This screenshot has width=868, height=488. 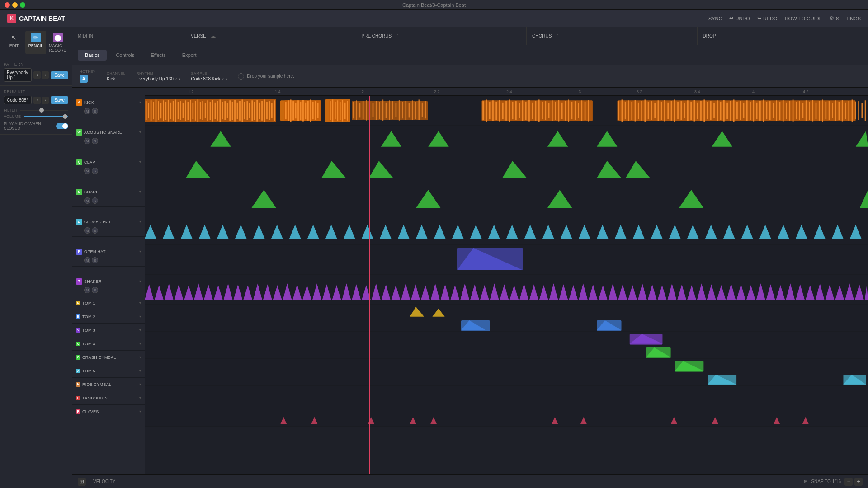 What do you see at coordinates (506, 393) in the screenshot?
I see `track-row-ride` at bounding box center [506, 393].